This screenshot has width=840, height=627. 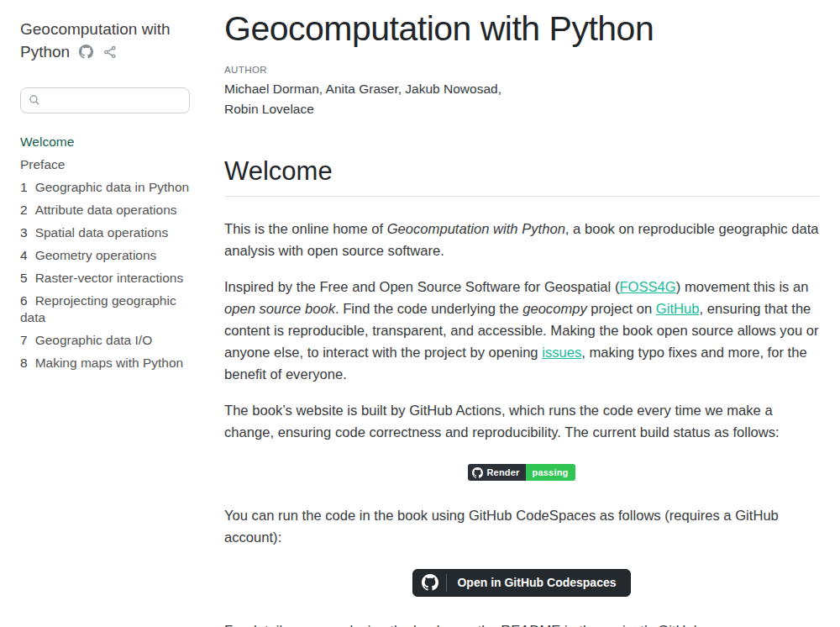 I want to click on book-title: Geocomputation with Python, so click(x=105, y=41).